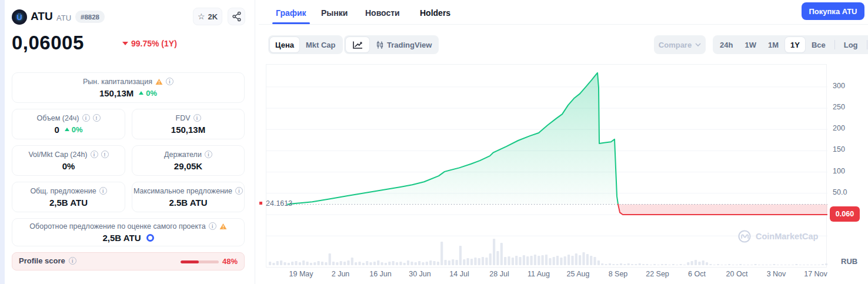 This screenshot has width=868, height=284. Describe the element at coordinates (90, 16) in the screenshot. I see `rank-badge: #8828` at that location.